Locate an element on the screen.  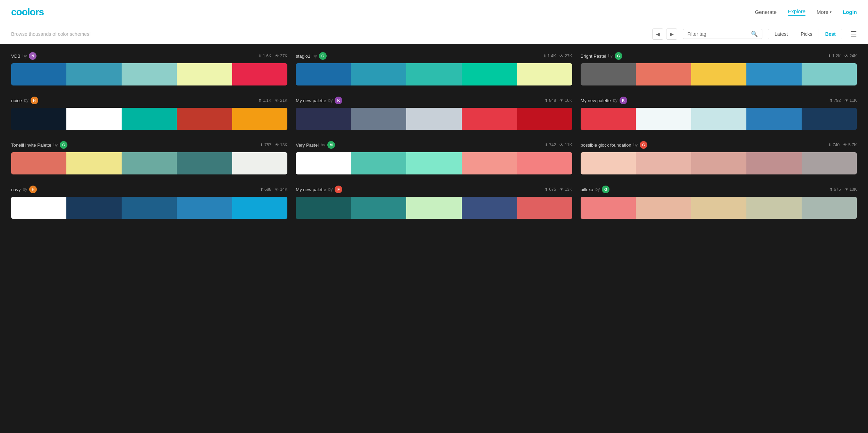
palette-stats: ⬆ 1.6K👁 37K is located at coordinates (273, 56).